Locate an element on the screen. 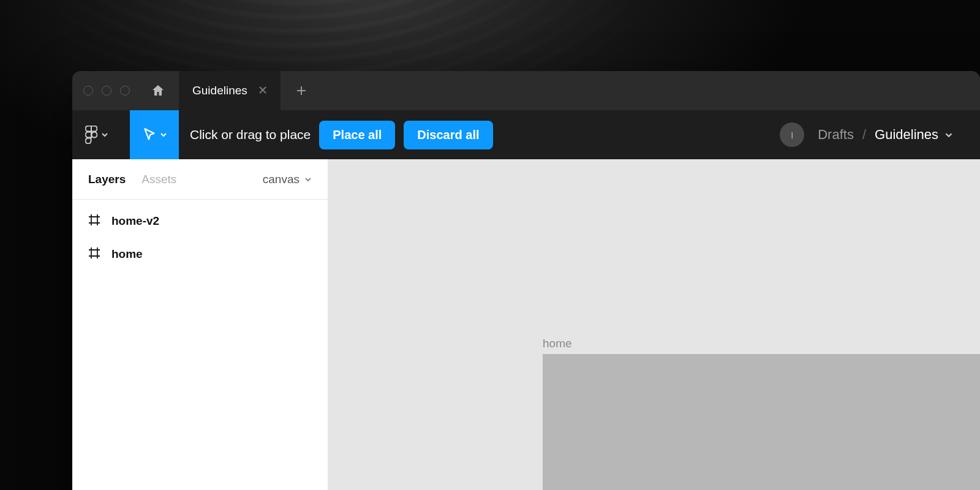 The image size is (980, 490). window-controls is located at coordinates (107, 91).